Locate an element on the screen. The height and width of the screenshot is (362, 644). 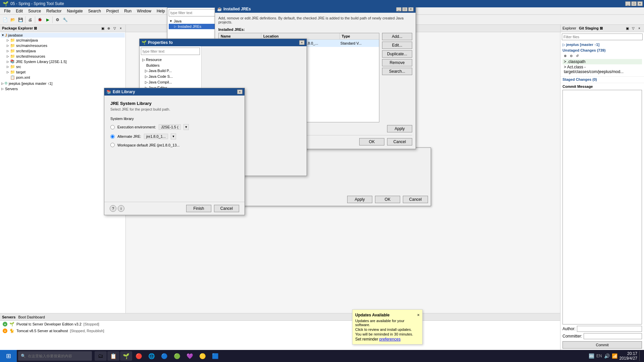
radio-workspace is located at coordinates (113, 145).